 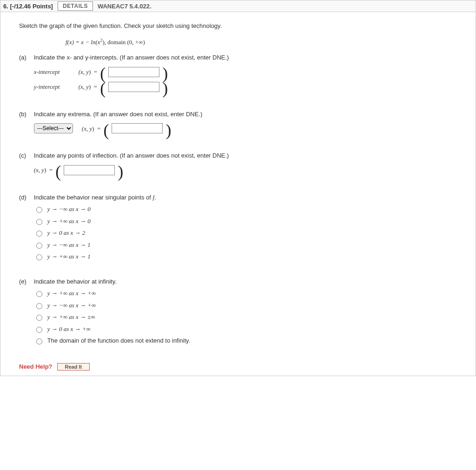 I want to click on option-d-3: y → −∞ as x → 1, so click(x=246, y=245).